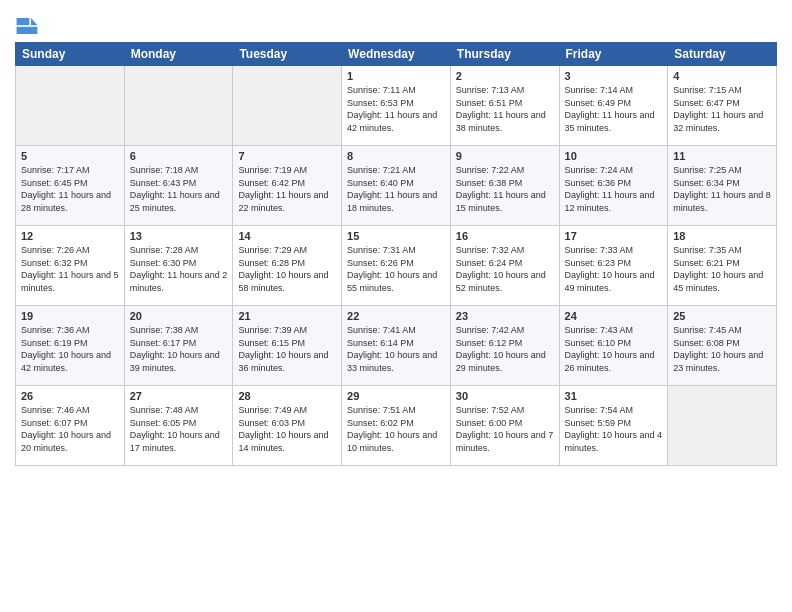  What do you see at coordinates (614, 429) in the screenshot?
I see `day-info: Sunrise: 7:54 AM Sunset: 5:59 PM Dayligh…` at bounding box center [614, 429].